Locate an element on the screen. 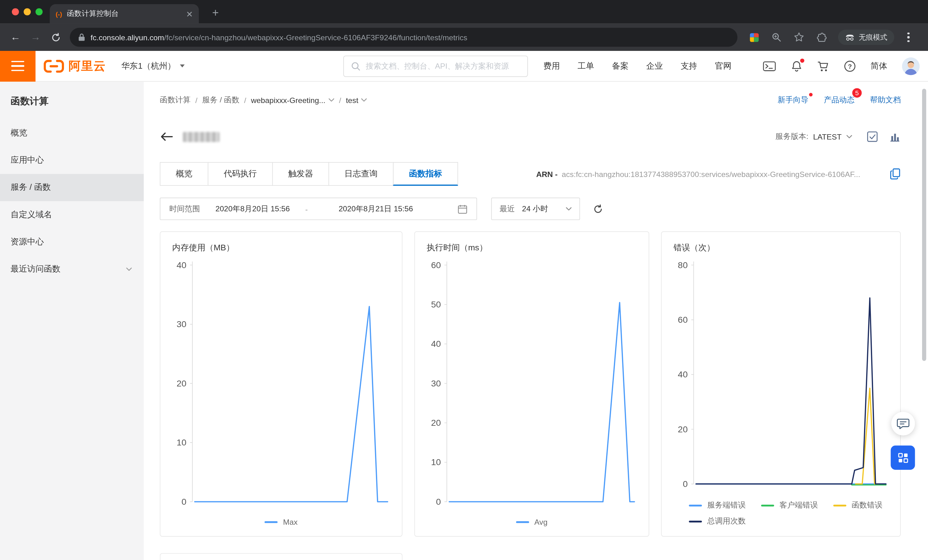 The height and width of the screenshot is (560, 928). header-nav-item: 费用 is located at coordinates (552, 66).